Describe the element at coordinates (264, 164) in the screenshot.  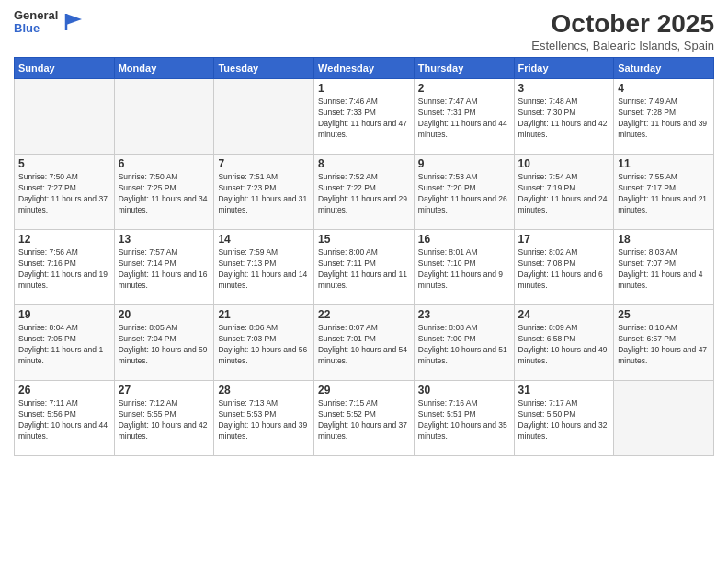
I see `day-number: 7` at that location.